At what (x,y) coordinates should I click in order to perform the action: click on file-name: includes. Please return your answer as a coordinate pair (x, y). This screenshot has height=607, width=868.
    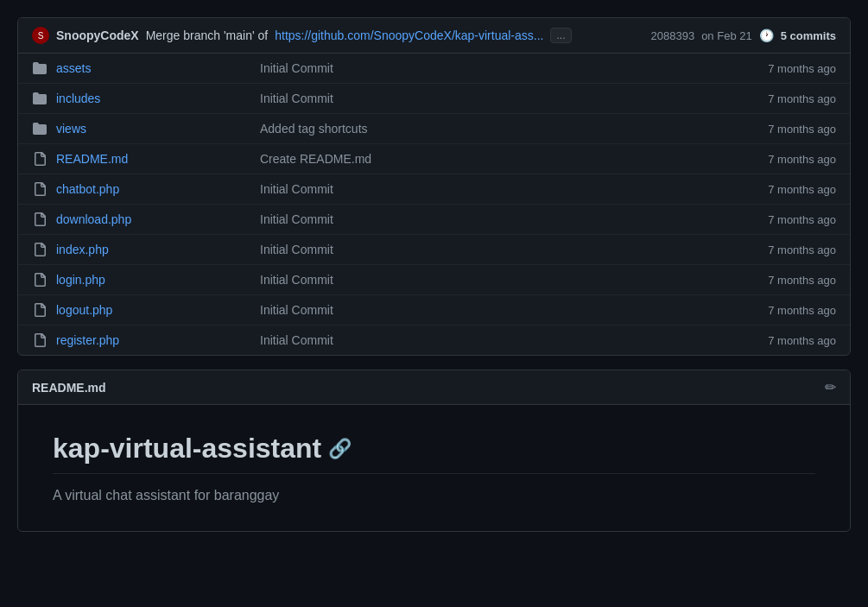
    Looking at the image, I should click on (151, 98).